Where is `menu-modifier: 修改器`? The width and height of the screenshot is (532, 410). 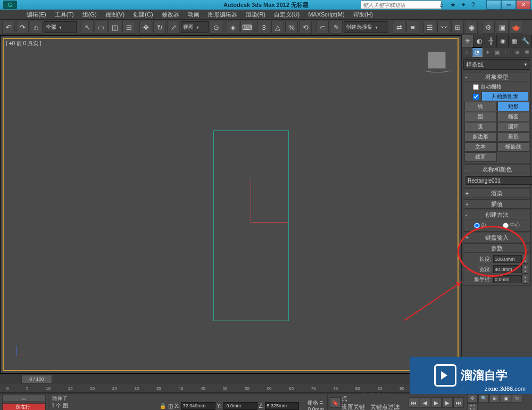
menu-modifier: 修改器 is located at coordinates (170, 15).